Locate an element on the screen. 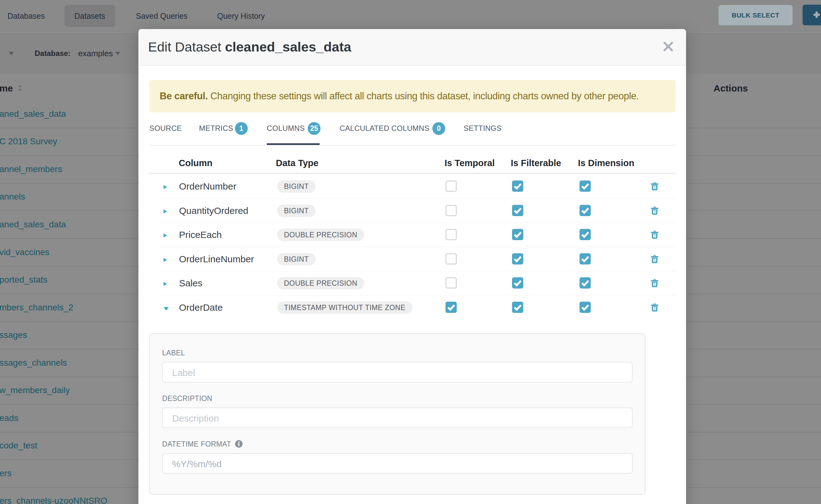  column-header-datatype: Data Type is located at coordinates (297, 163).